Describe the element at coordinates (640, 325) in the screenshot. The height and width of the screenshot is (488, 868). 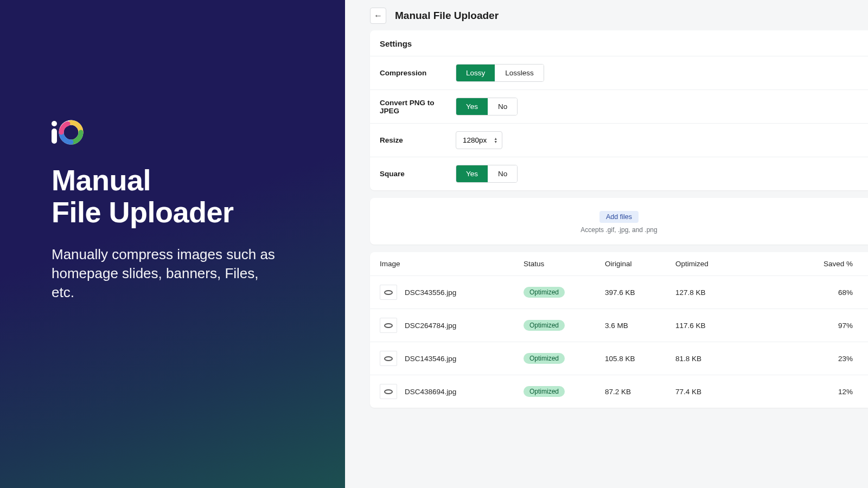
I see `original-size: 3.6 MB` at that location.